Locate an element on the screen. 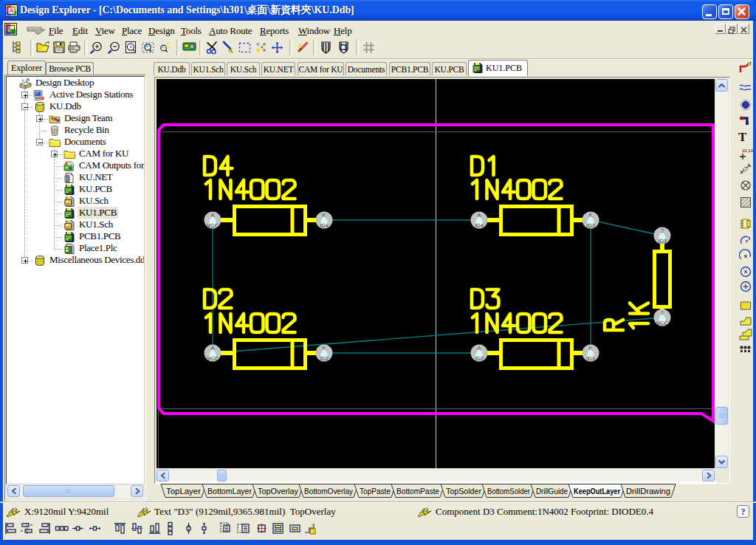 The width and height of the screenshot is (756, 545). svg-text: TopPaste is located at coordinates (375, 491).